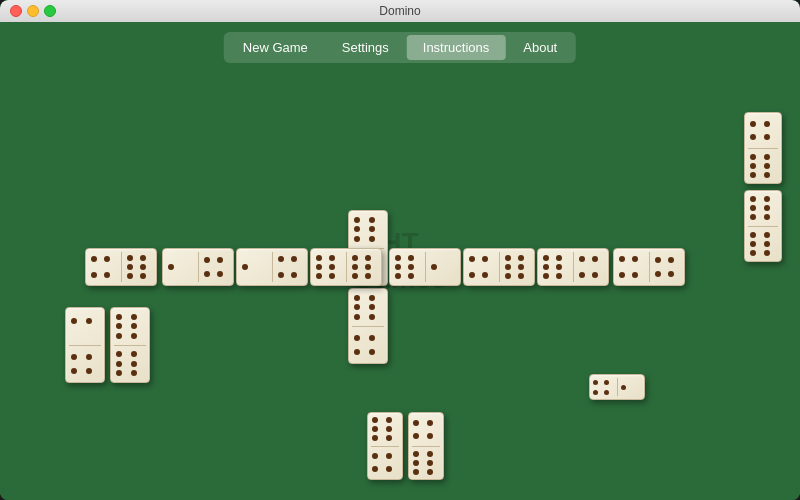  What do you see at coordinates (540, 48) in the screenshot?
I see `about-button: About` at bounding box center [540, 48].